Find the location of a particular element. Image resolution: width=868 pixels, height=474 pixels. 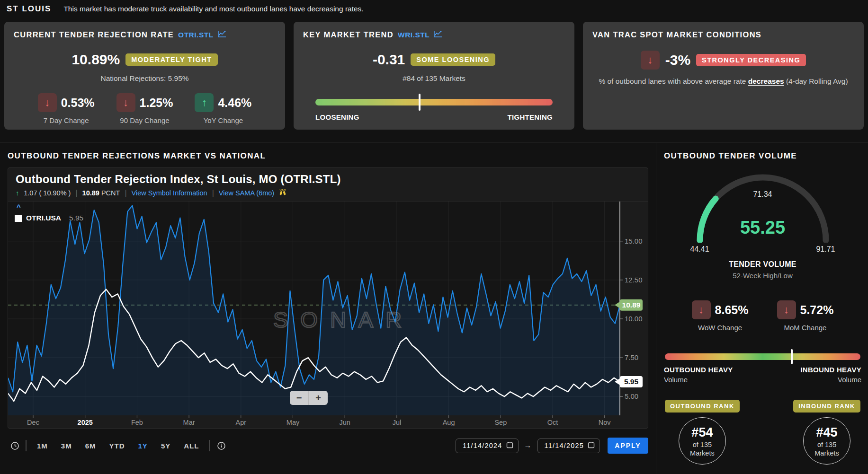

spot-value: -3% is located at coordinates (678, 60).